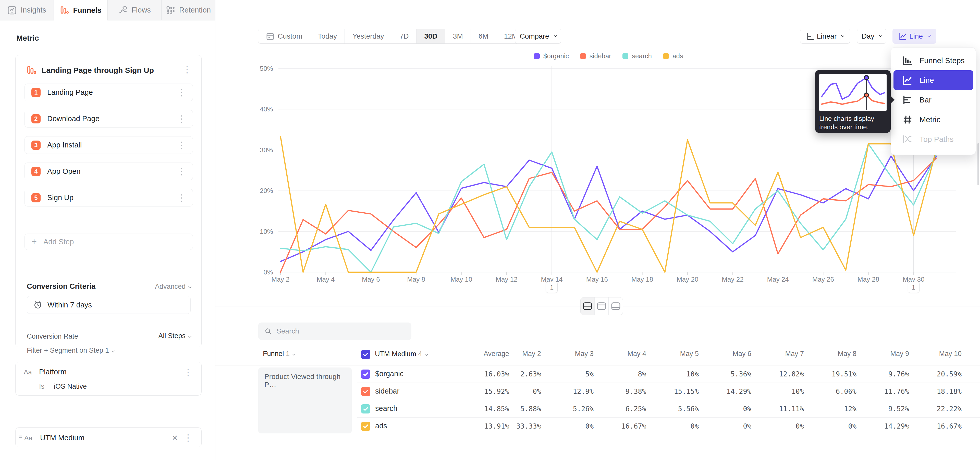 This screenshot has height=460, width=980. What do you see at coordinates (368, 36) in the screenshot?
I see `range-yesterday: Yesterday` at bounding box center [368, 36].